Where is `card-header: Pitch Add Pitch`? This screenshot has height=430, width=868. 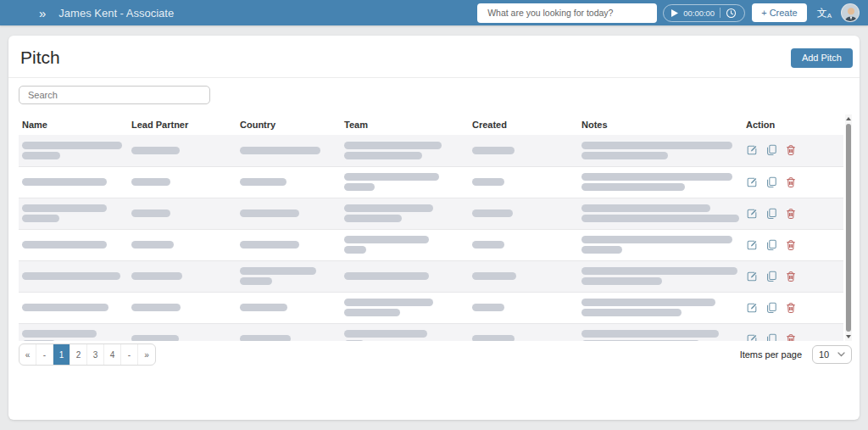 card-header: Pitch Add Pitch is located at coordinates (434, 52).